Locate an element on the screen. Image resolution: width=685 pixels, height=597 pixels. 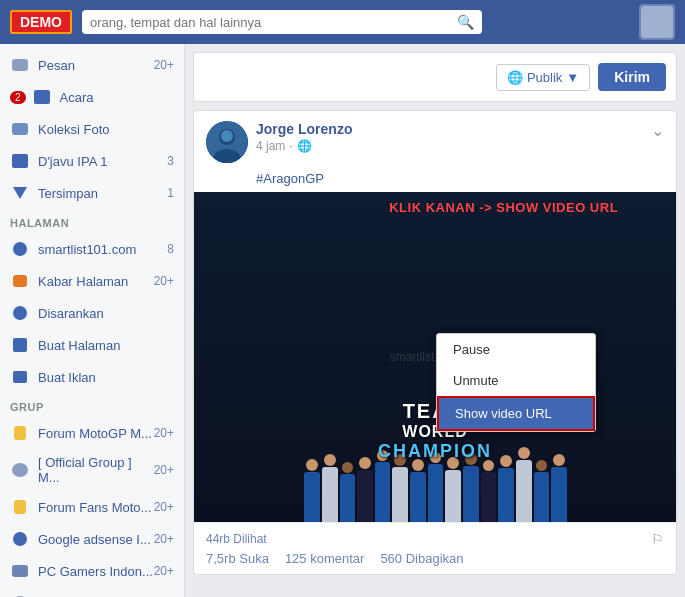
sidebar-item-forum-motogp: Forum MotoGP M... 20+ is located at coordinates (92, 433).